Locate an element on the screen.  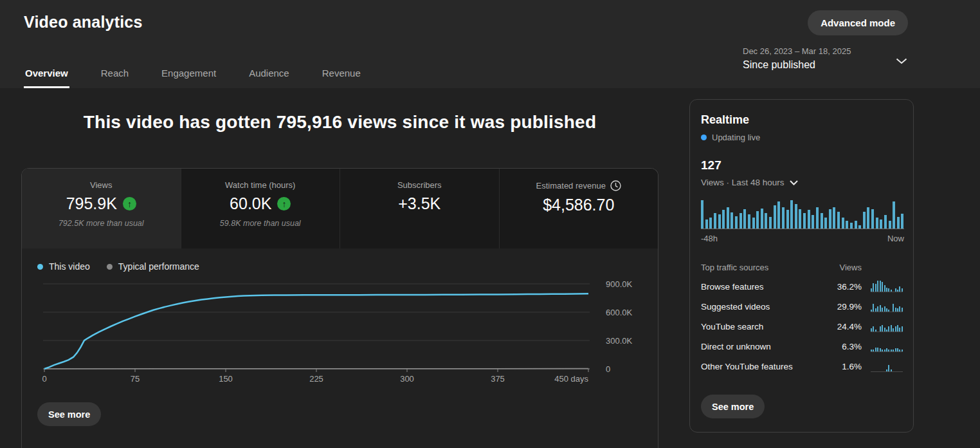
axis-label-start: -48h is located at coordinates (709, 238).